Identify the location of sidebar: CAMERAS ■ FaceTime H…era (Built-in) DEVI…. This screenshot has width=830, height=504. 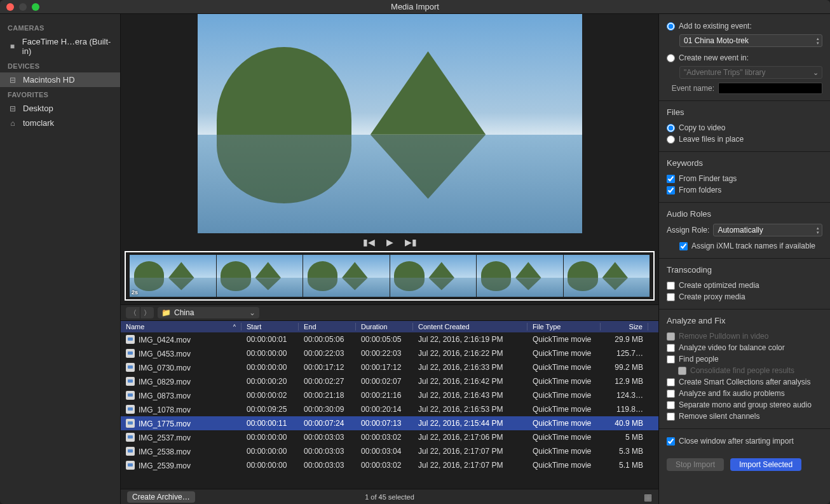
(60, 259).